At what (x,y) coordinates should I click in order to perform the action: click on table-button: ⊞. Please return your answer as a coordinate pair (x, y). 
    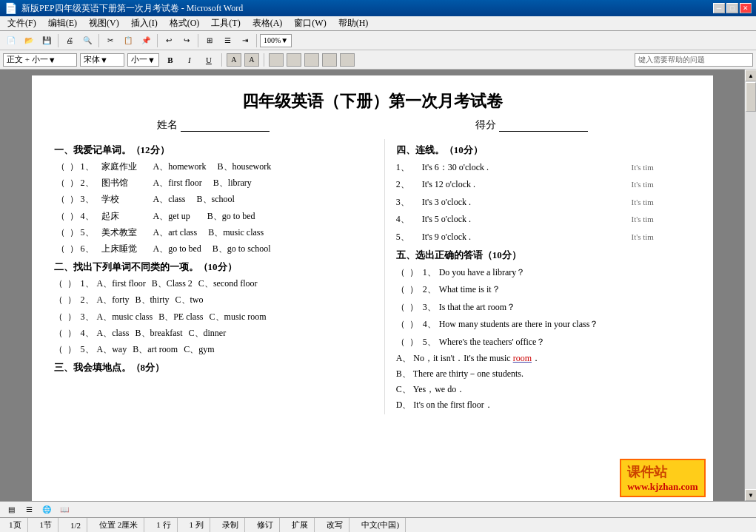
    Looking at the image, I should click on (210, 41).